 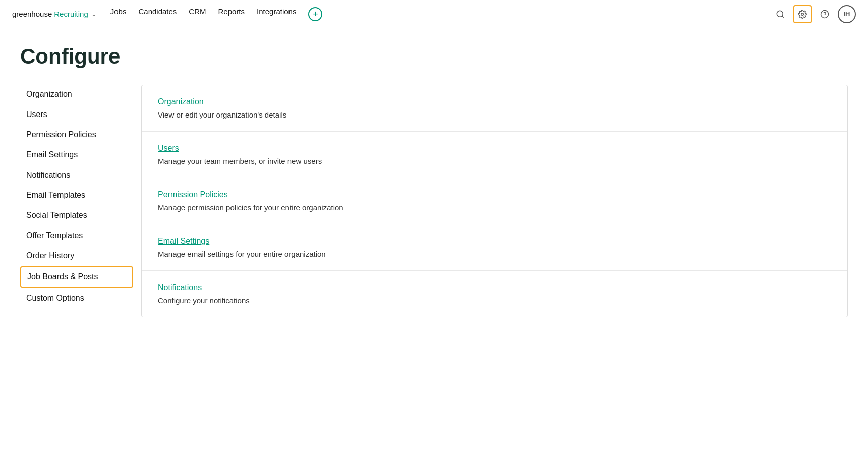 I want to click on content-item-email-settings: Email Settings Manage email settings for…, so click(x=494, y=248).